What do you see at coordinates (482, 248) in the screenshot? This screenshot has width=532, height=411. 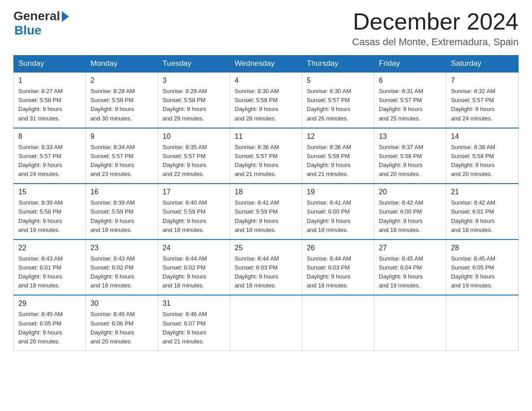 I see `day-number: 28` at bounding box center [482, 248].